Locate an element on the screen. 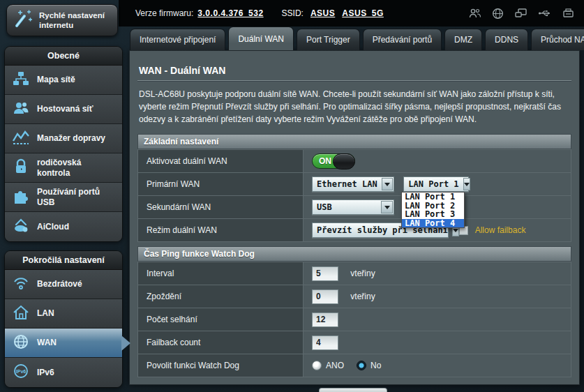 The width and height of the screenshot is (584, 392). interval-label: Interval is located at coordinates (220, 273).